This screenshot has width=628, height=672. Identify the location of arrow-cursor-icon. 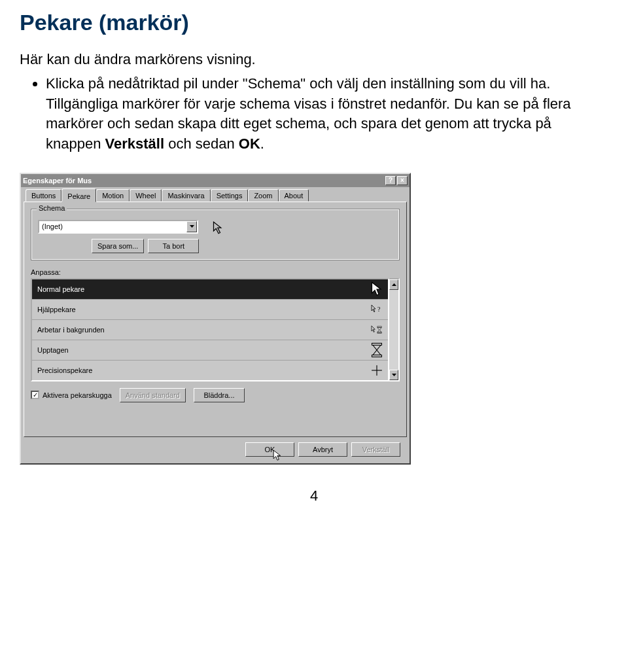
(377, 289).